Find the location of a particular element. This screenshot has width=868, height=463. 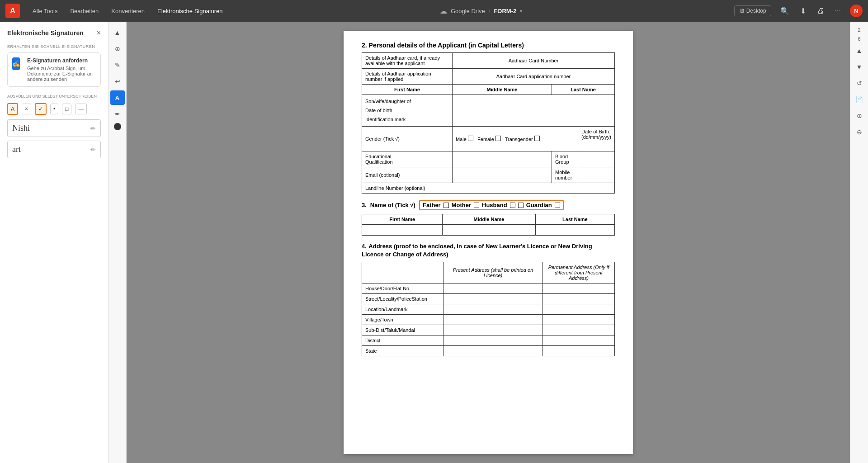

village-present is located at coordinates (493, 320).